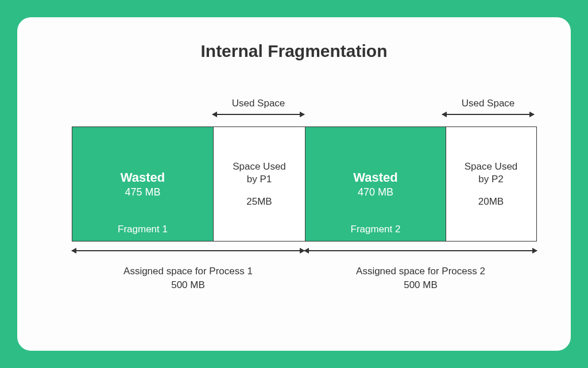 The image size is (588, 368). I want to click on used-segment-2: Space Used by P2 20MB, so click(490, 184).